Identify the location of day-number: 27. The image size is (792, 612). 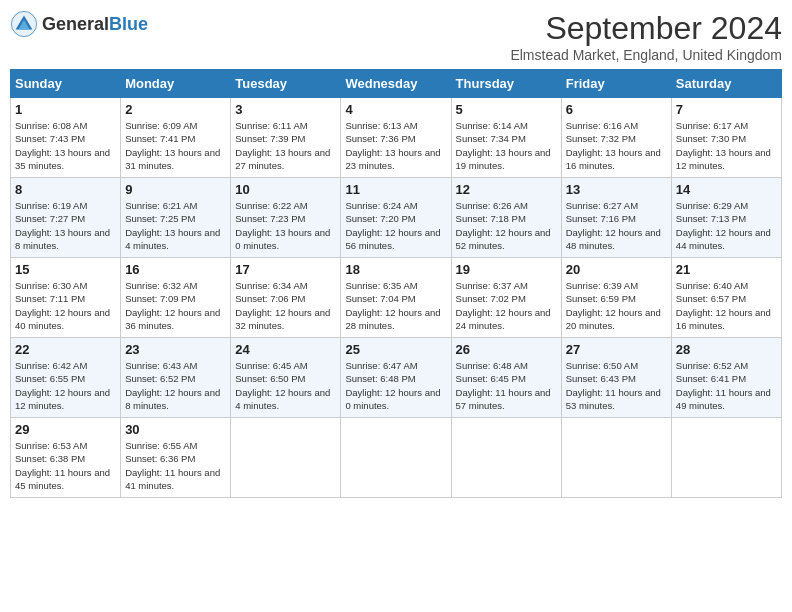
(616, 350).